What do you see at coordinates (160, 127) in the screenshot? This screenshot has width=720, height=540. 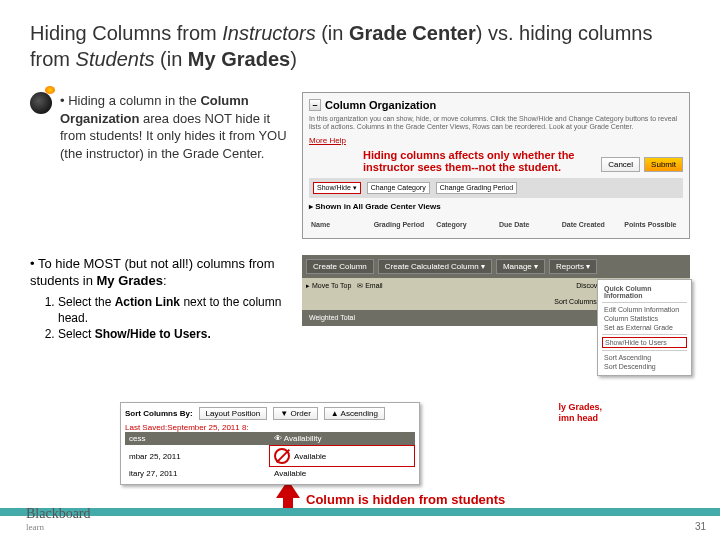 I see `bullet-1: • Hiding a column in the Column Organiza…` at bounding box center [160, 127].